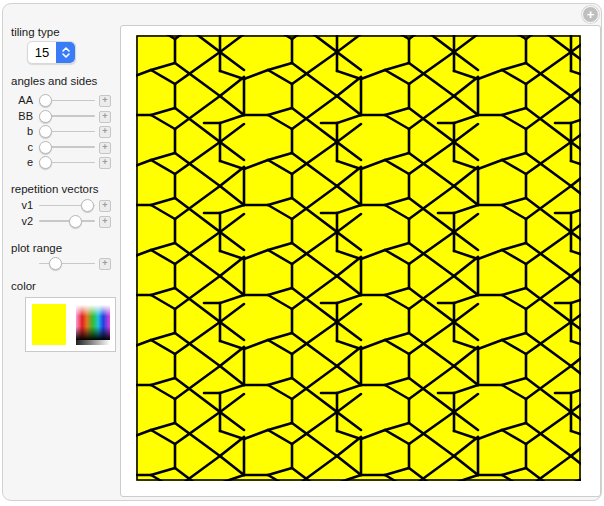  What do you see at coordinates (18, 131) in the screenshot?
I see `slider-label: b` at bounding box center [18, 131].